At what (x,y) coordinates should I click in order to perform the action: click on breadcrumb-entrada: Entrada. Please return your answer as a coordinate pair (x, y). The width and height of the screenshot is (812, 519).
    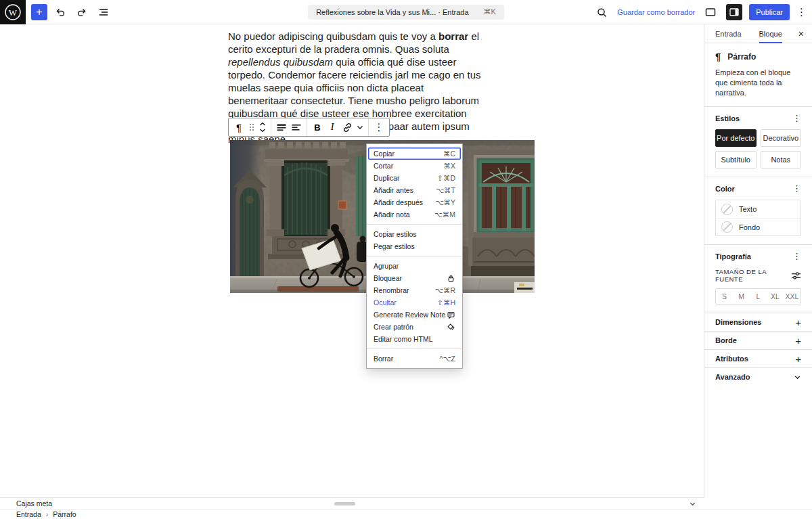
    Looking at the image, I should click on (28, 514).